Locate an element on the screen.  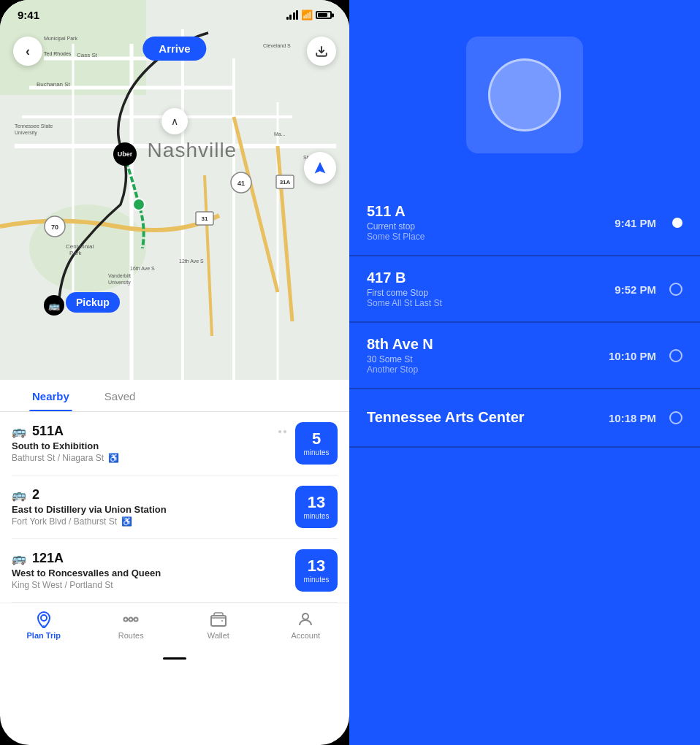
route-direction-2: West to Roncesvalles and Queen is located at coordinates (149, 573).